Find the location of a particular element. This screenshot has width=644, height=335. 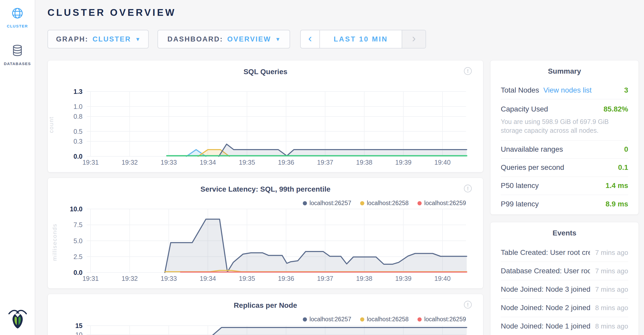

summary-row: Queries per second 0.1 is located at coordinates (565, 168).